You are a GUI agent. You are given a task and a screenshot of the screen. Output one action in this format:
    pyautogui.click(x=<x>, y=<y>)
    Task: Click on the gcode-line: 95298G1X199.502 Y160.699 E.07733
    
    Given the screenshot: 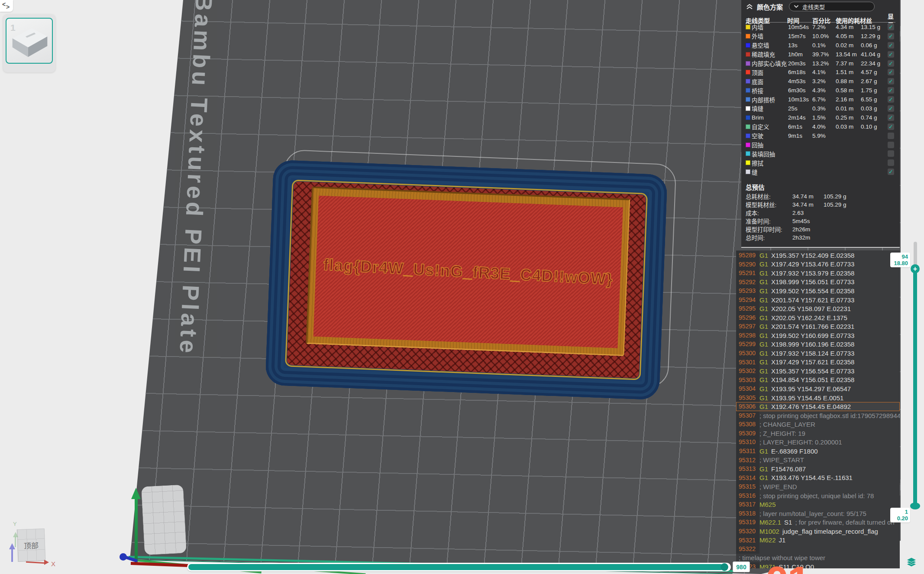 What is the action you would take?
    pyautogui.click(x=818, y=335)
    